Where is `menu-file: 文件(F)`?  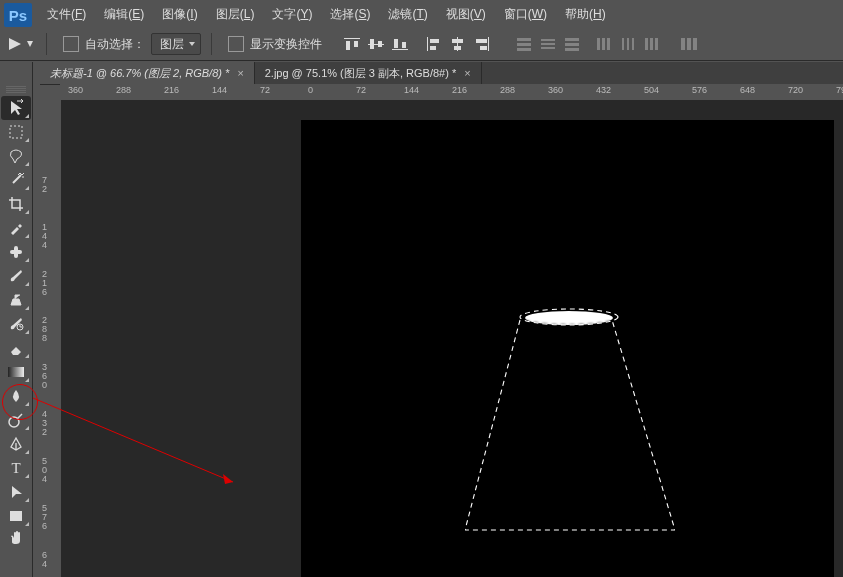
menu-file: 文件(F) is located at coordinates (66, 14).